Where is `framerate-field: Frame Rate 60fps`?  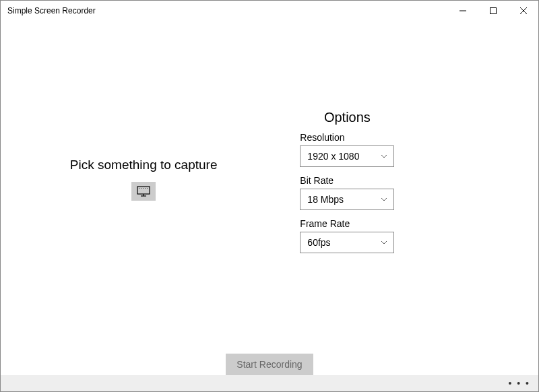 framerate-field: Frame Rate 60fps is located at coordinates (419, 236).